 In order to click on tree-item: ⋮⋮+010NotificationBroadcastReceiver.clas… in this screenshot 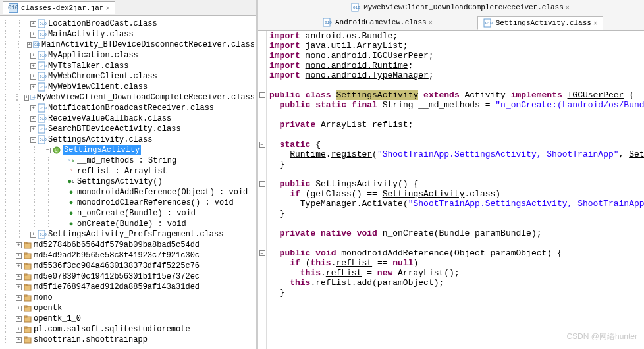, I will do `click(128, 108)`.